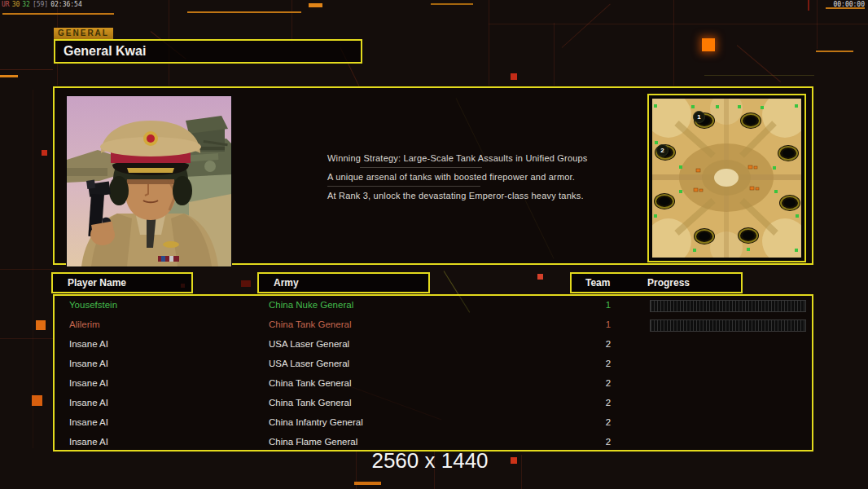 This screenshot has width=868, height=489. I want to click on table-row: Insane AI China Infantry General 2, so click(433, 423).